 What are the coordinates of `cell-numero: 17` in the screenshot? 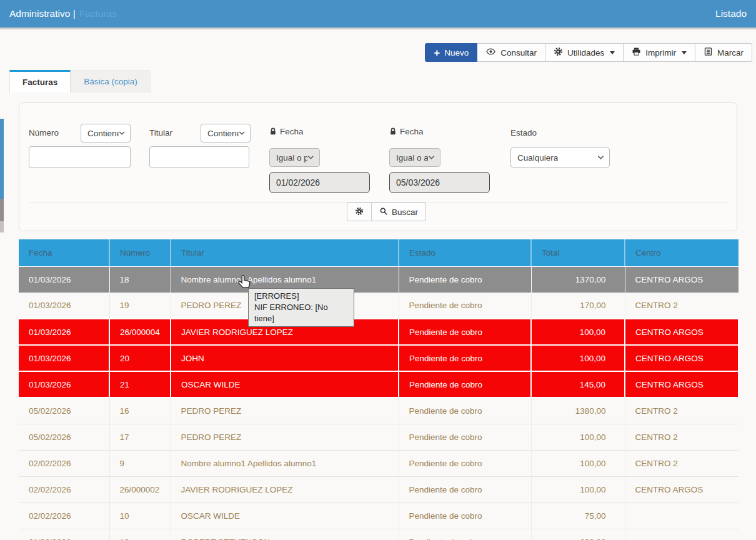 It's located at (140, 437).